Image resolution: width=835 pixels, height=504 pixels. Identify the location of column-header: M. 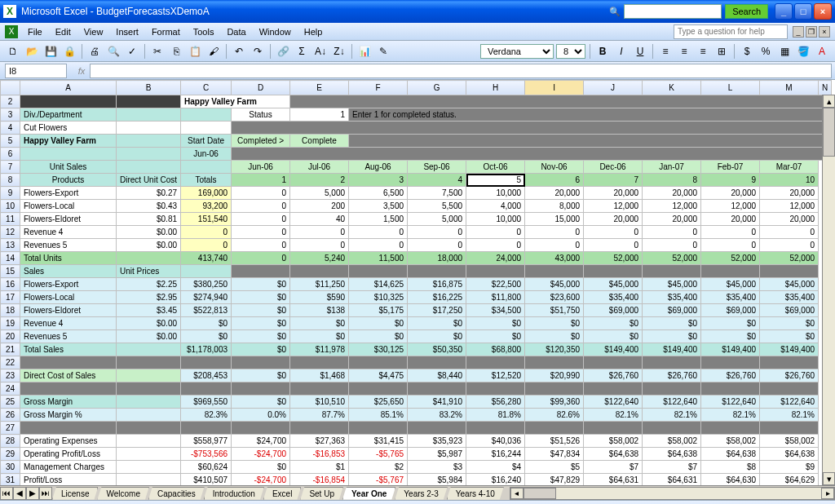
(789, 88).